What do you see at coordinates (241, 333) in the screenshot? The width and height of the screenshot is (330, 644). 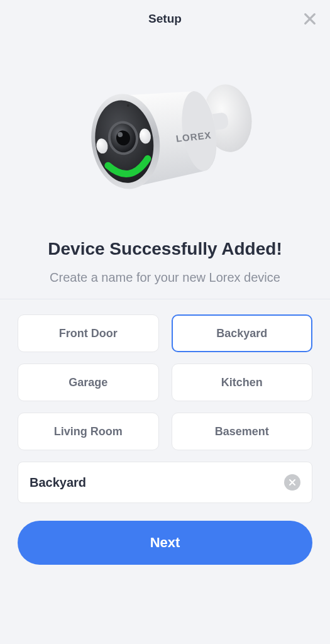 I see `suggestion-label: Backyard` at bounding box center [241, 333].